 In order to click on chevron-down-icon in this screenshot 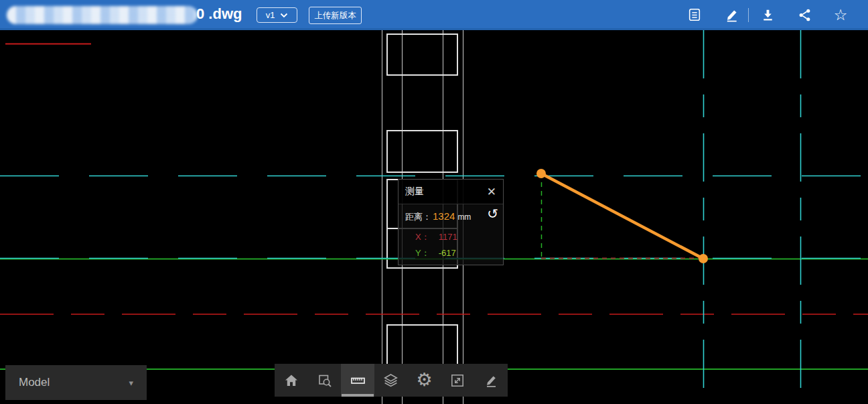, I will do `click(284, 15)`.